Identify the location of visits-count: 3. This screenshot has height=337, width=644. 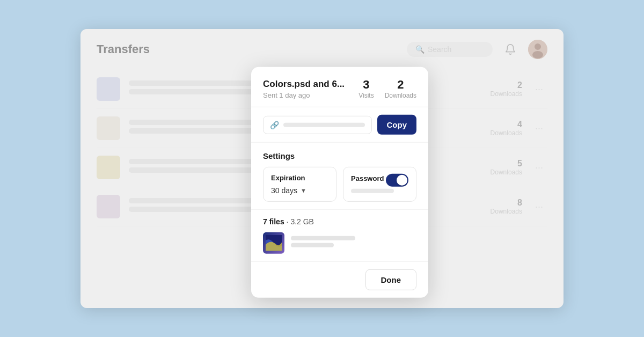
(366, 85).